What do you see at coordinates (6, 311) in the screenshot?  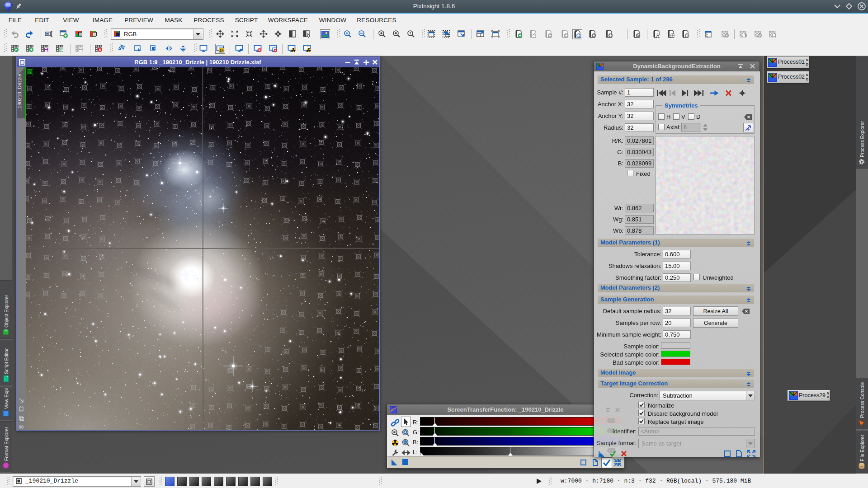 I see `svg-text: Object Explorer` at bounding box center [6, 311].